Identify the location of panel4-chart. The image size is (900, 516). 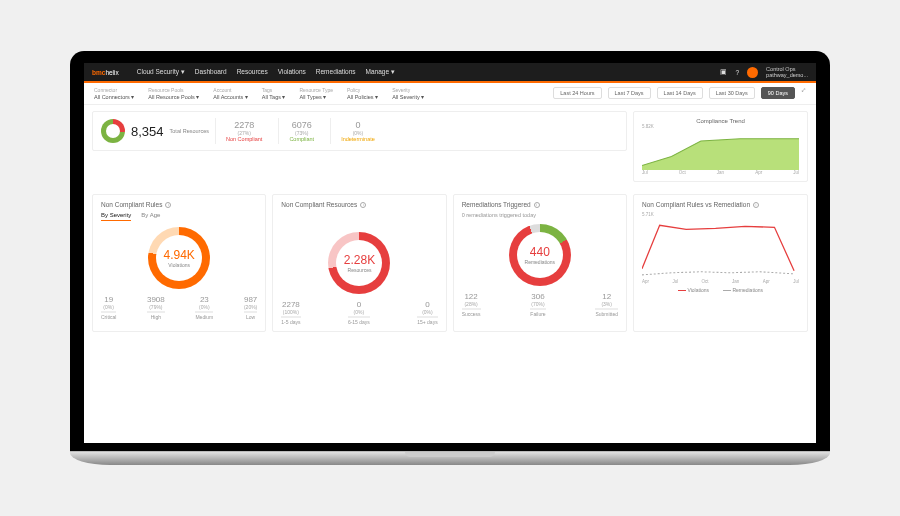
(720, 248).